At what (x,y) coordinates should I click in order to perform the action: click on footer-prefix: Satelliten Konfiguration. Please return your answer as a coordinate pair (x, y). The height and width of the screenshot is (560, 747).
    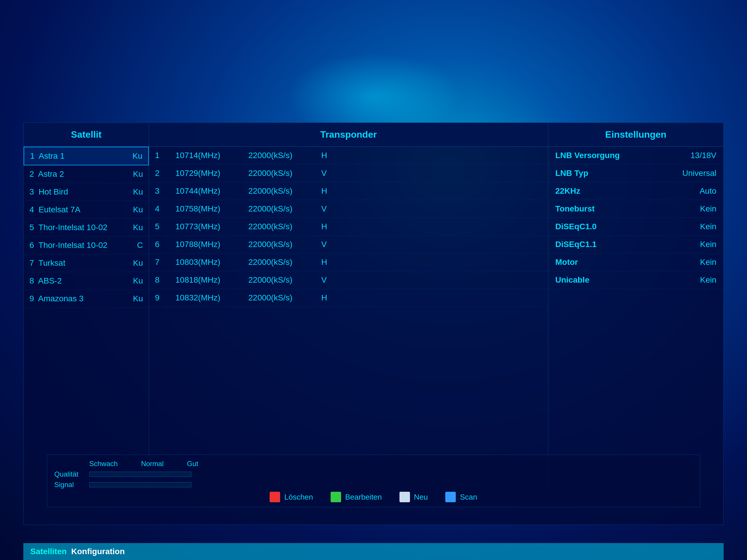
    Looking at the image, I should click on (78, 552).